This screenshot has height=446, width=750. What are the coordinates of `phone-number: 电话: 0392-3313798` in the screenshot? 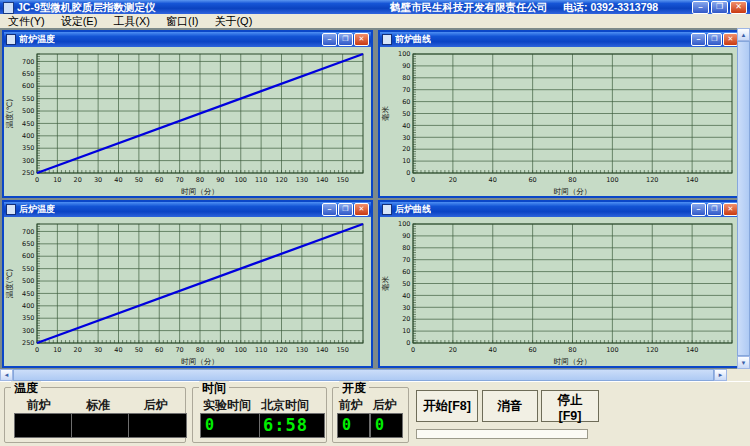 It's located at (610, 7).